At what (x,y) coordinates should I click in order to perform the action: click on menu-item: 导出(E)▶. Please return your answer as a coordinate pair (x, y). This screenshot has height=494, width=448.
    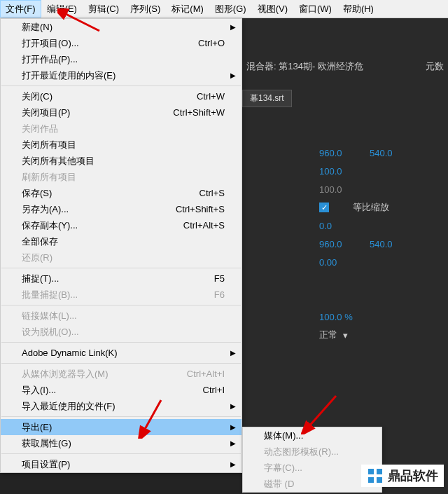
    Looking at the image, I should click on (121, 427).